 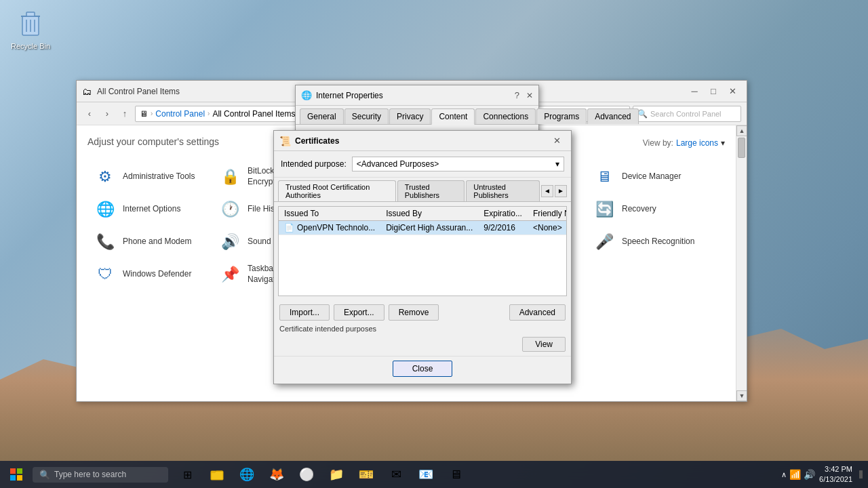 I want to click on mail-button: ✉, so click(x=396, y=474).